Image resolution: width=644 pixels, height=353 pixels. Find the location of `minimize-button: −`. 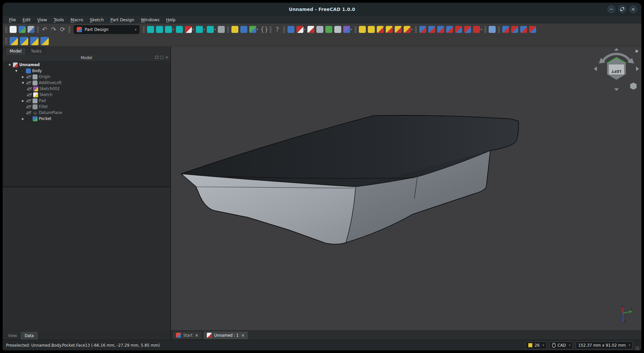

minimize-button: − is located at coordinates (611, 9).